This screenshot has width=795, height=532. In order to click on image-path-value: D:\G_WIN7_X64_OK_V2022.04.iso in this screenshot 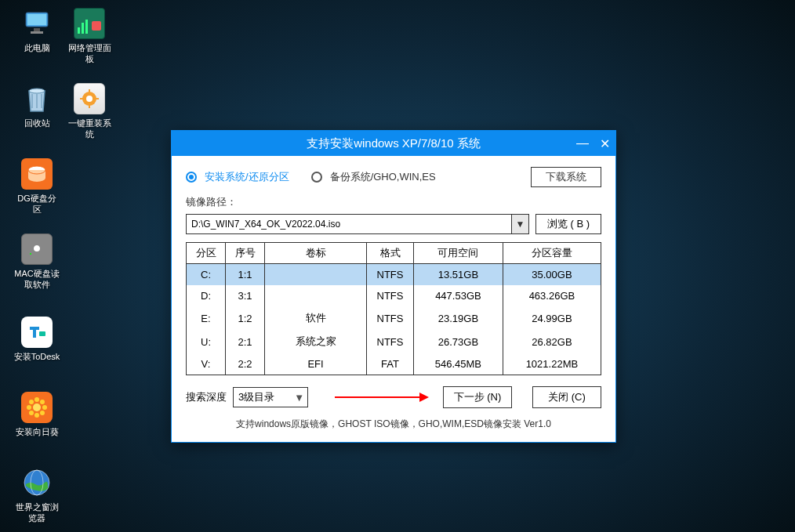, I will do `click(266, 224)`.